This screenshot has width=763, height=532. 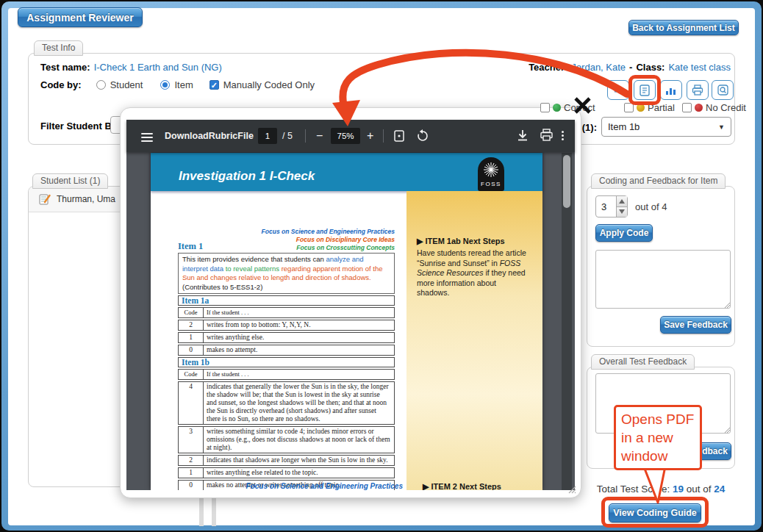 What do you see at coordinates (666, 126) in the screenshot?
I see `item-select: Item 1b ▼` at bounding box center [666, 126].